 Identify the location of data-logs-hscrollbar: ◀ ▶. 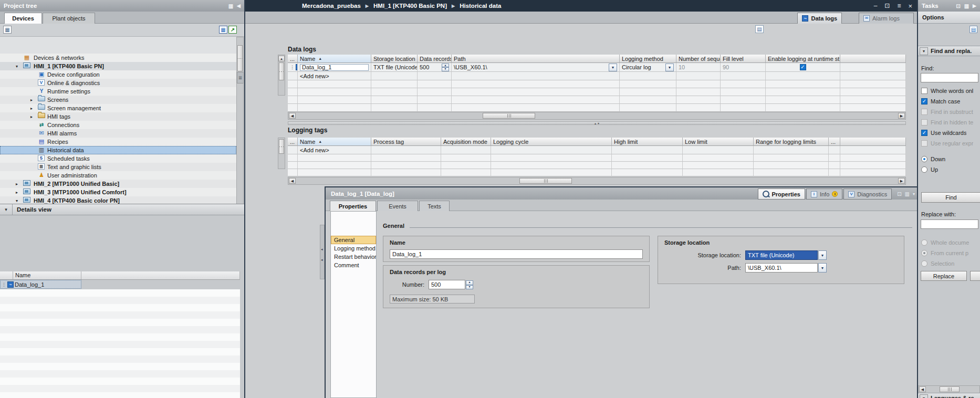
(597, 116).